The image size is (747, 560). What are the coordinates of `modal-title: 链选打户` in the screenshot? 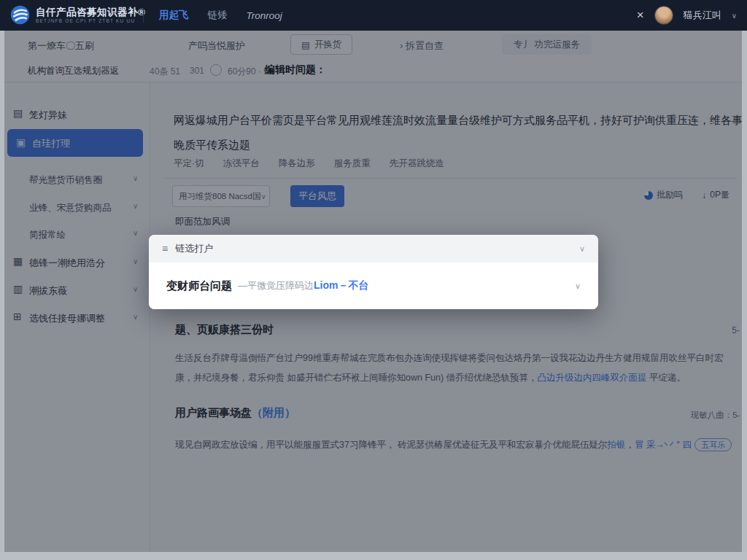 It's located at (194, 249).